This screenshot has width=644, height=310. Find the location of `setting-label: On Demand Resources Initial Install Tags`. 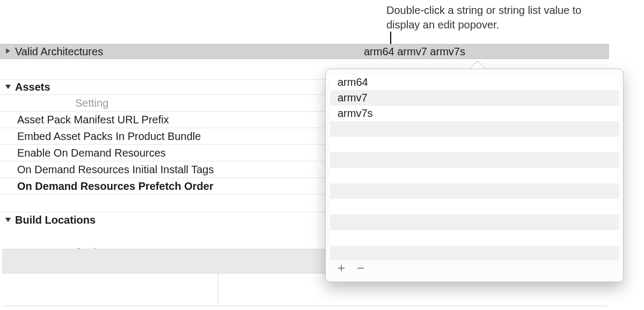

setting-label: On Demand Resources Initial Install Tags is located at coordinates (115, 169).